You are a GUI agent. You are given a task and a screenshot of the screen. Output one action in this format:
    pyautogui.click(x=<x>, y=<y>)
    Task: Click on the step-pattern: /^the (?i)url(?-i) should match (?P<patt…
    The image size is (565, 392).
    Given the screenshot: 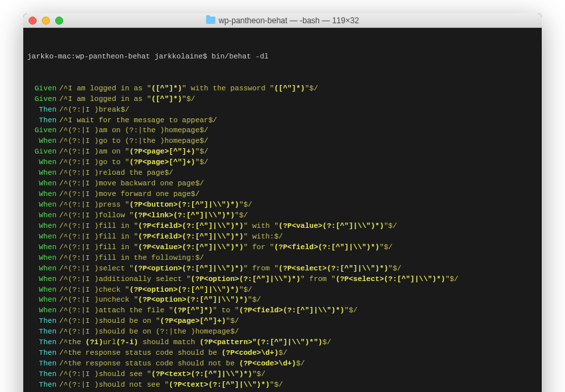 What is the action you would take?
    pyautogui.click(x=195, y=343)
    